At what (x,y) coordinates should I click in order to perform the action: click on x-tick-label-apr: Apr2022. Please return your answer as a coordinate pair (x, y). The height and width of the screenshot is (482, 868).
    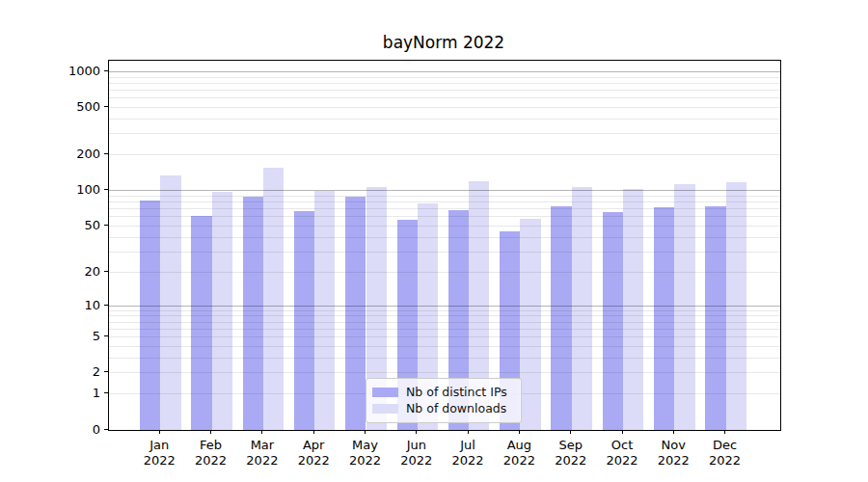
    Looking at the image, I should click on (313, 453).